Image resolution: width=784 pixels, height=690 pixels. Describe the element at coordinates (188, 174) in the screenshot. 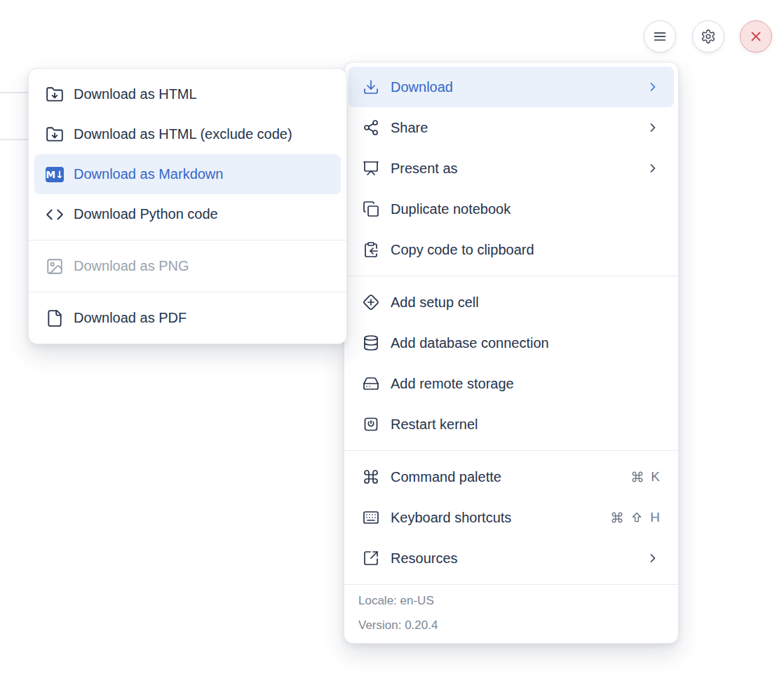

I see `menu-item-download-as-markdown: M↓ Download as Markdown` at that location.